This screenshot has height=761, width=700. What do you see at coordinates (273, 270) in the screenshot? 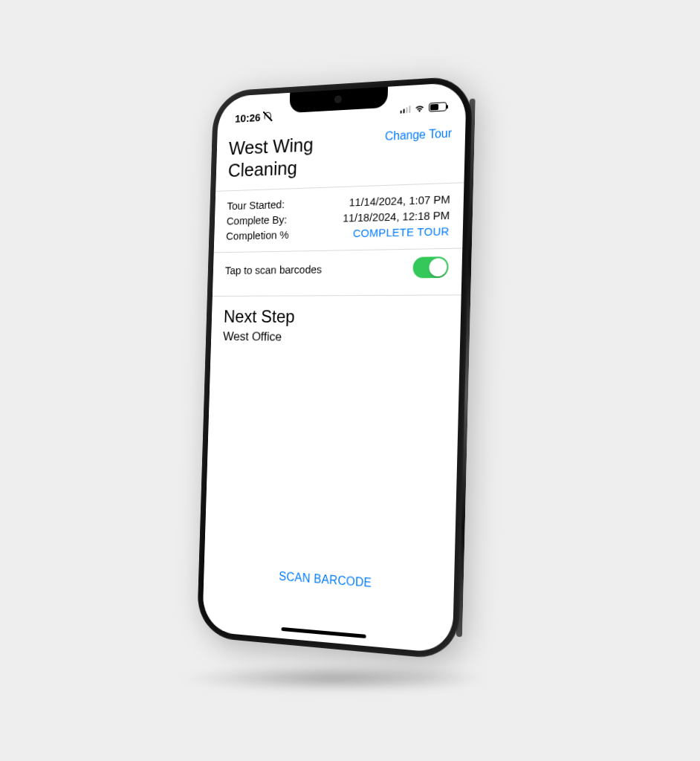
I see `tap-to-scan-label: Tap to scan barcodes` at bounding box center [273, 270].